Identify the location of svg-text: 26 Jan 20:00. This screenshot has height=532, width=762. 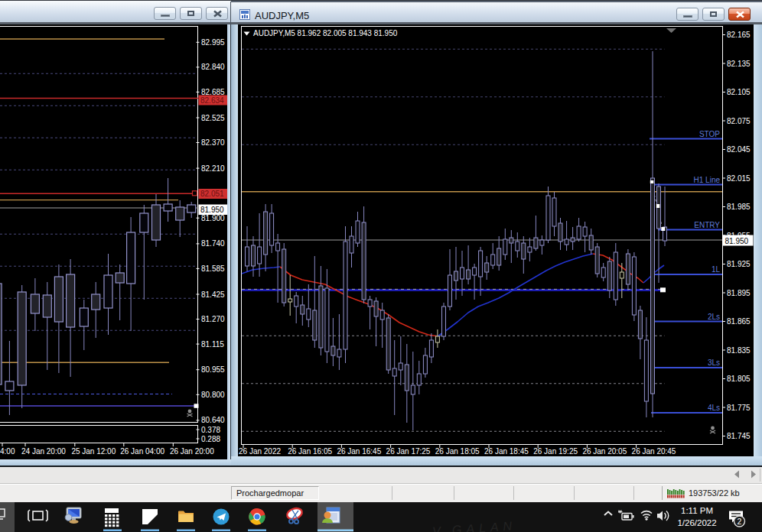
(192, 451).